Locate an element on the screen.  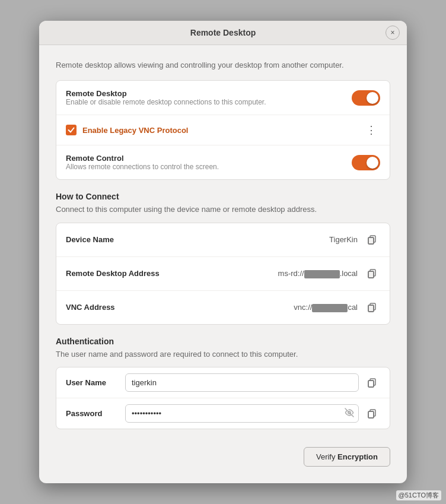
username-label: User Name is located at coordinates (95, 382).